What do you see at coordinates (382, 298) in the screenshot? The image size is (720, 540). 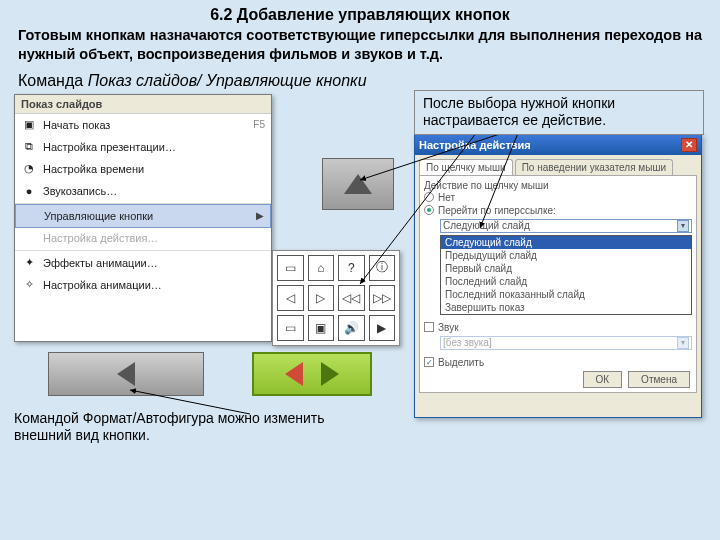 I see `palette-last: ▷▷` at bounding box center [382, 298].